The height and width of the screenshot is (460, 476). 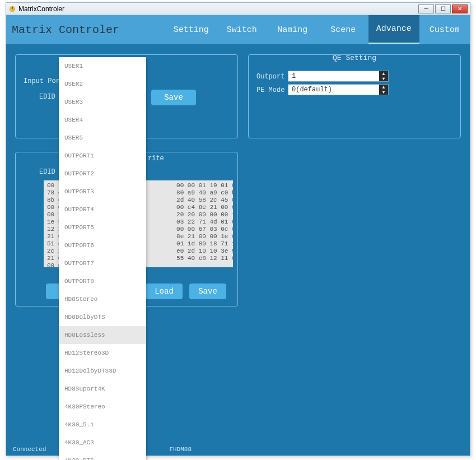 I want to click on outport-label: Outport, so click(x=270, y=77).